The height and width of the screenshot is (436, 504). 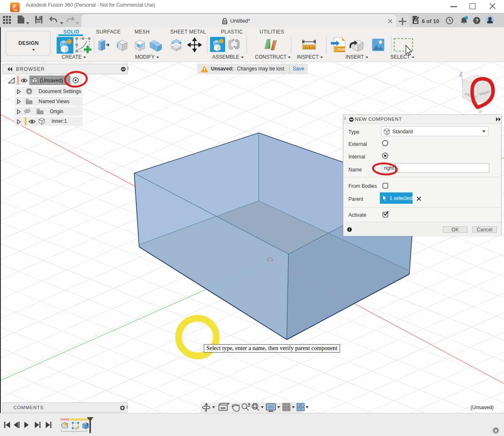 What do you see at coordinates (342, 49) in the screenshot?
I see `svg-text: SVG` at bounding box center [342, 49].